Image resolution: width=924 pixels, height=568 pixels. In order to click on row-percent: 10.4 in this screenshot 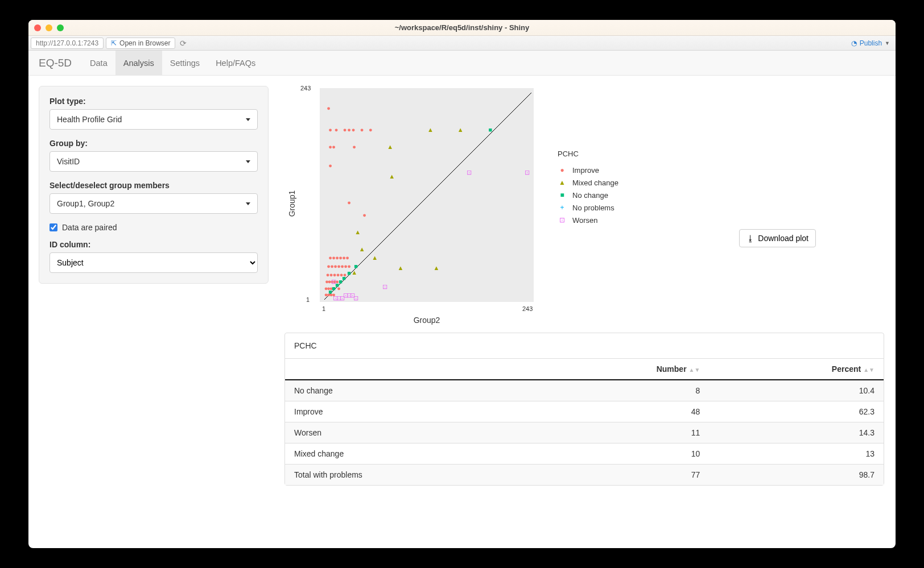, I will do `click(797, 391)`.